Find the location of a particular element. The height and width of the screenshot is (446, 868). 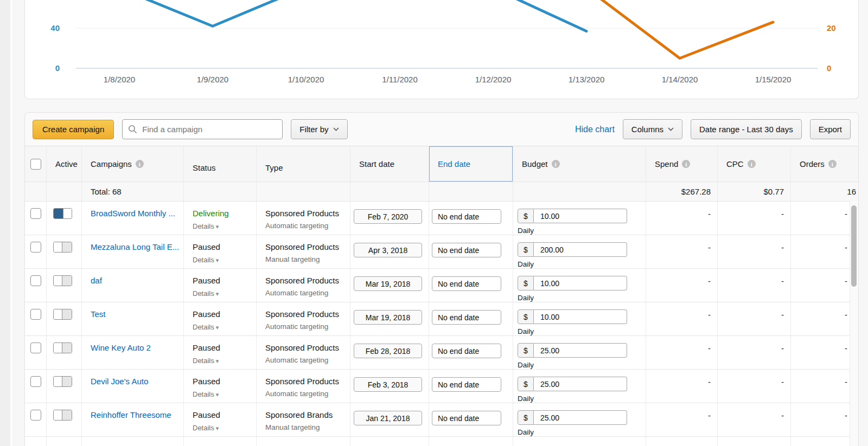

orders-value: - is located at coordinates (825, 251).